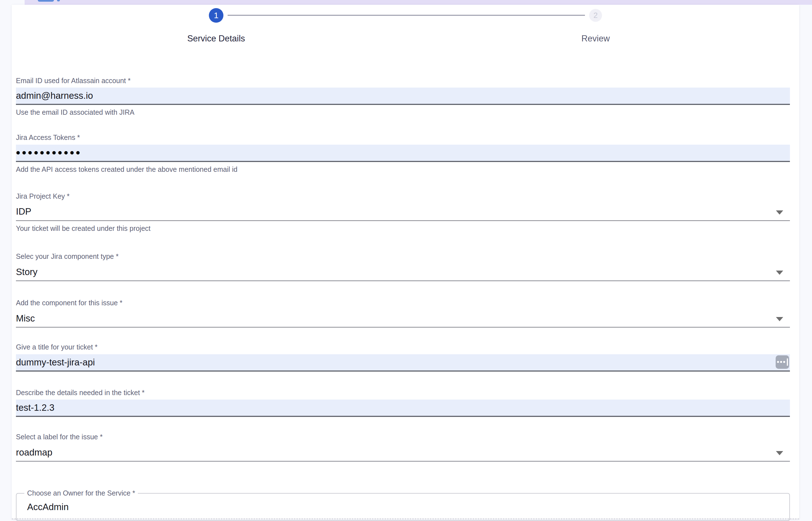  I want to click on top-header-strip, so click(419, 2).